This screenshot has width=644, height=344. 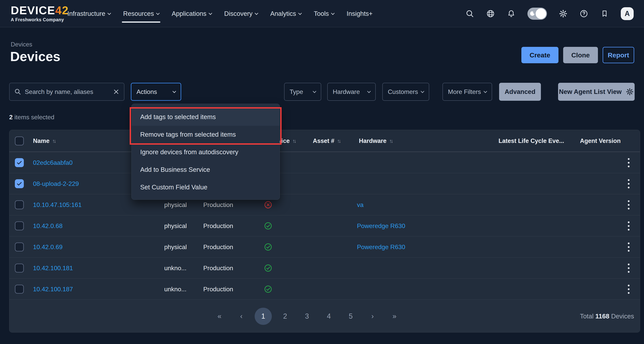 What do you see at coordinates (285, 316) in the screenshot?
I see `pagination-page-2: 2` at bounding box center [285, 316].